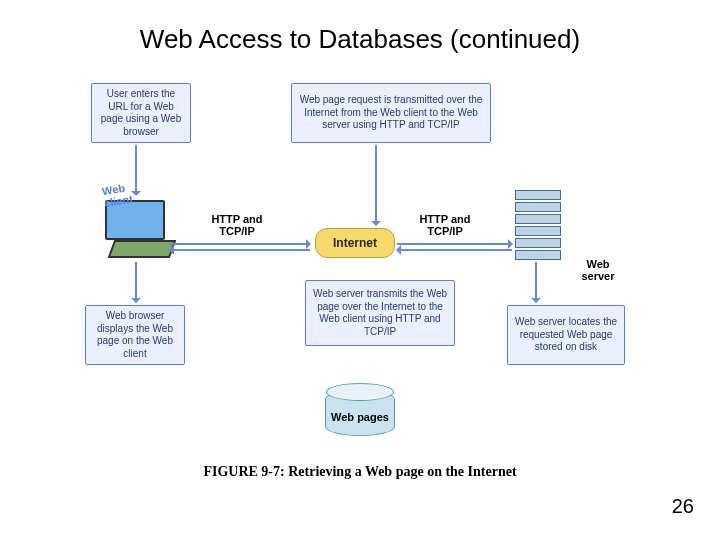 The width and height of the screenshot is (720, 540). What do you see at coordinates (454, 244) in the screenshot?
I see `arrow-internet-to-server` at bounding box center [454, 244].